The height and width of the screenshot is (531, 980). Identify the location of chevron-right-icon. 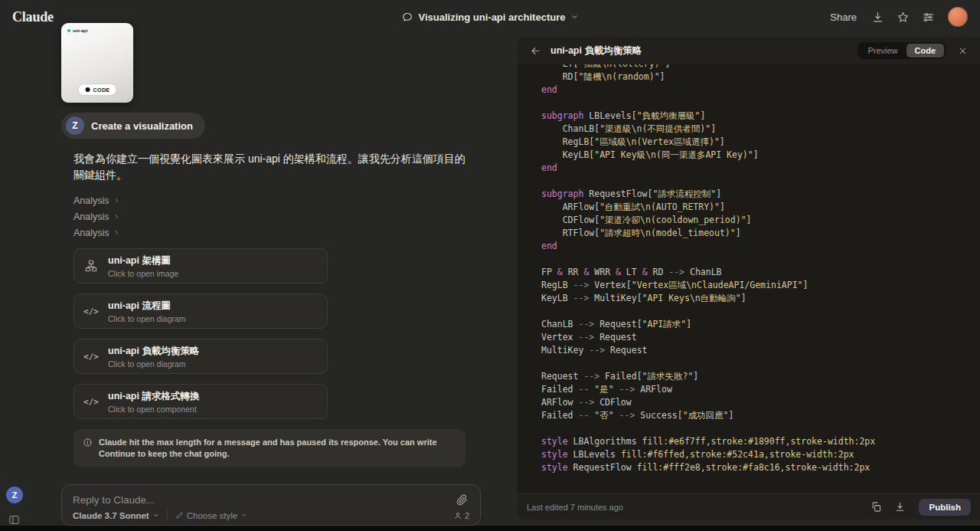
(116, 233).